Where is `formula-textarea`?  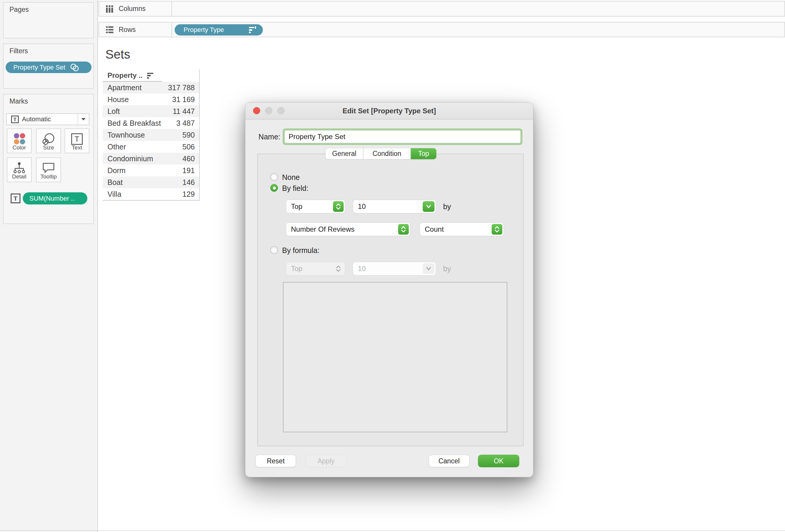 formula-textarea is located at coordinates (396, 358).